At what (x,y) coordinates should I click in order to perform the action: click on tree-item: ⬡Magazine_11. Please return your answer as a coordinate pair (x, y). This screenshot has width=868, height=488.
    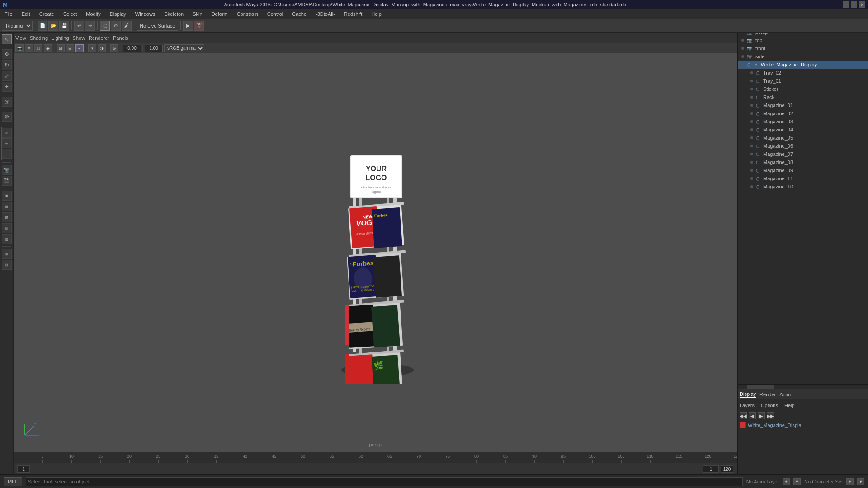
    Looking at the image, I should click on (803, 178).